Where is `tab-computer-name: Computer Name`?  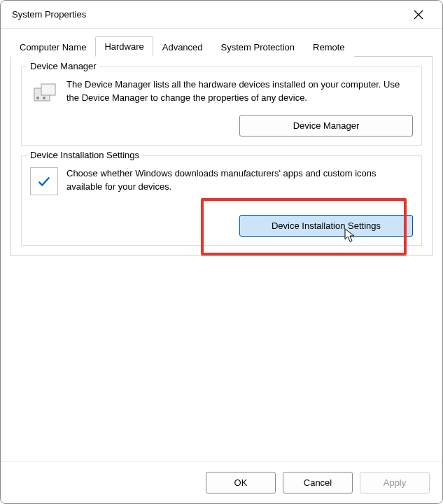 tab-computer-name: Computer Name is located at coordinates (53, 47).